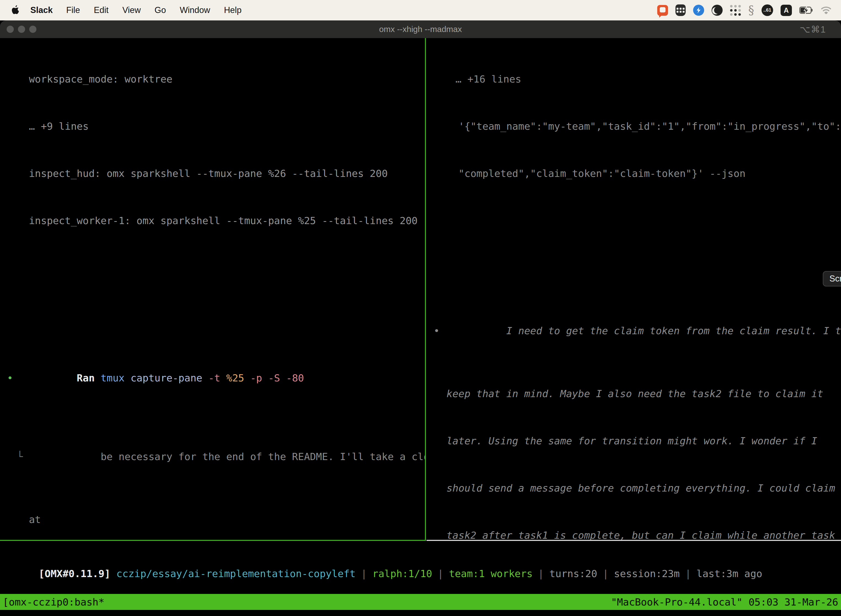  I want to click on pane-divider, so click(426, 289).